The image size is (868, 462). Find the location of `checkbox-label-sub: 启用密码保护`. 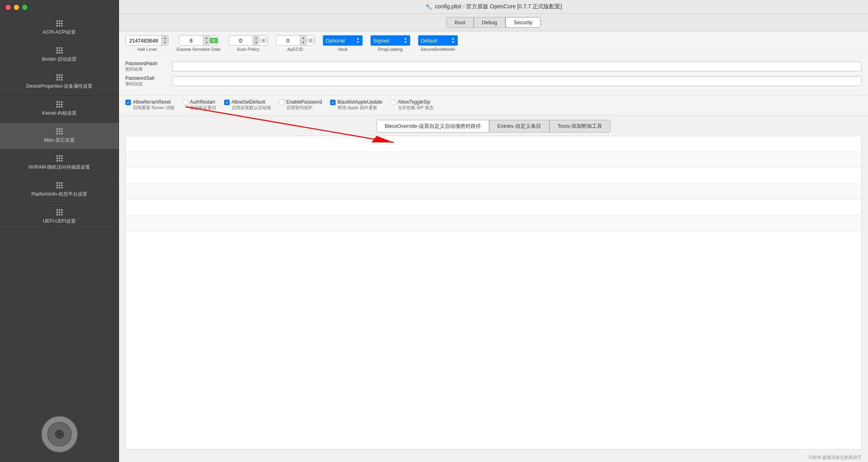

checkbox-label-sub: 启用密码保护 is located at coordinates (304, 108).